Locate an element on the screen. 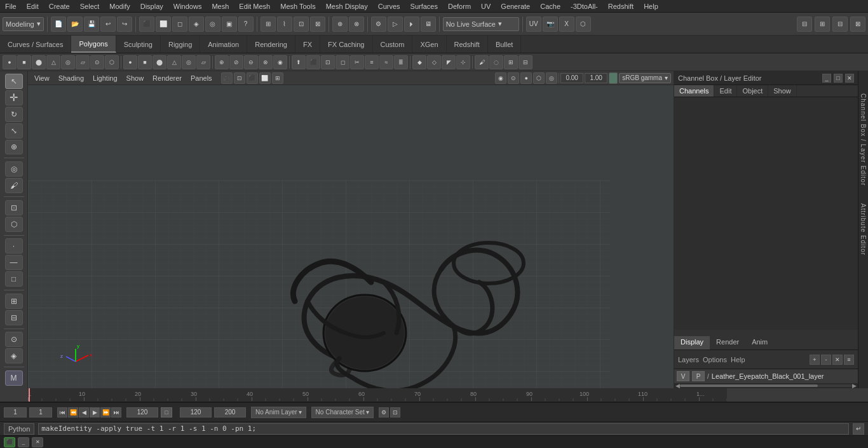 The height and width of the screenshot is (448, 868). align-tool-button: ⊟ is located at coordinates (14, 318).